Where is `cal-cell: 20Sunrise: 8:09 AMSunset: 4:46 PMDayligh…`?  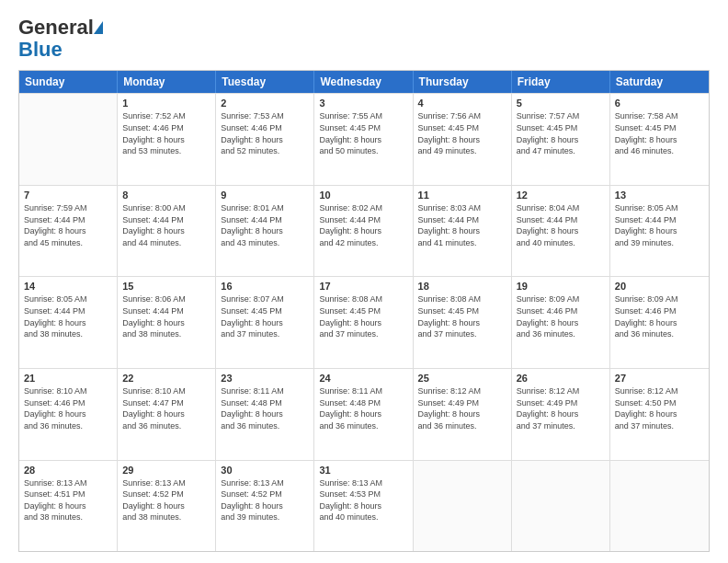 cal-cell: 20Sunrise: 8:09 AMSunset: 4:46 PMDayligh… is located at coordinates (660, 322).